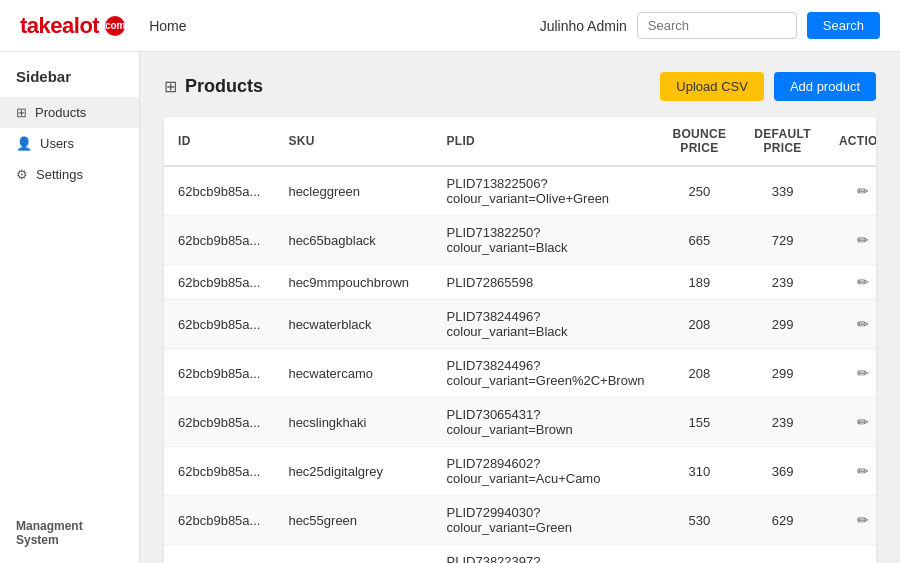 The height and width of the screenshot is (563, 900). What do you see at coordinates (70, 144) in the screenshot?
I see `sidebar-item-users: 👤 Users` at bounding box center [70, 144].